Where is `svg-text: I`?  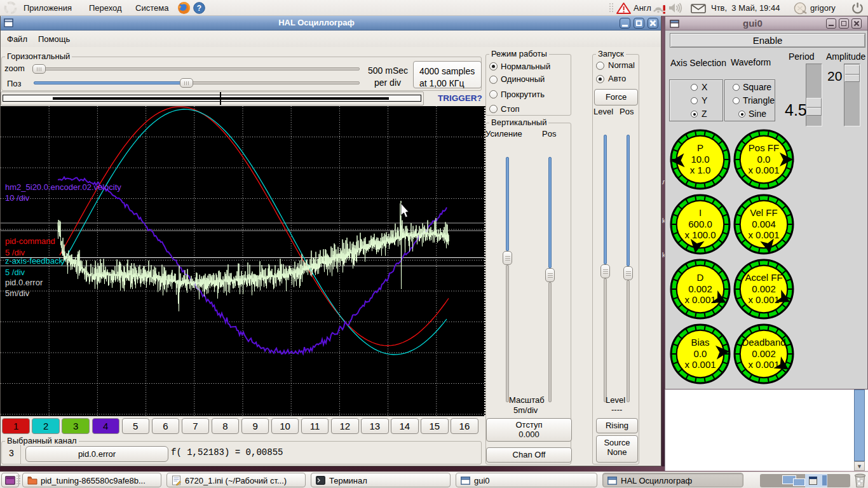
svg-text: I is located at coordinates (700, 212).